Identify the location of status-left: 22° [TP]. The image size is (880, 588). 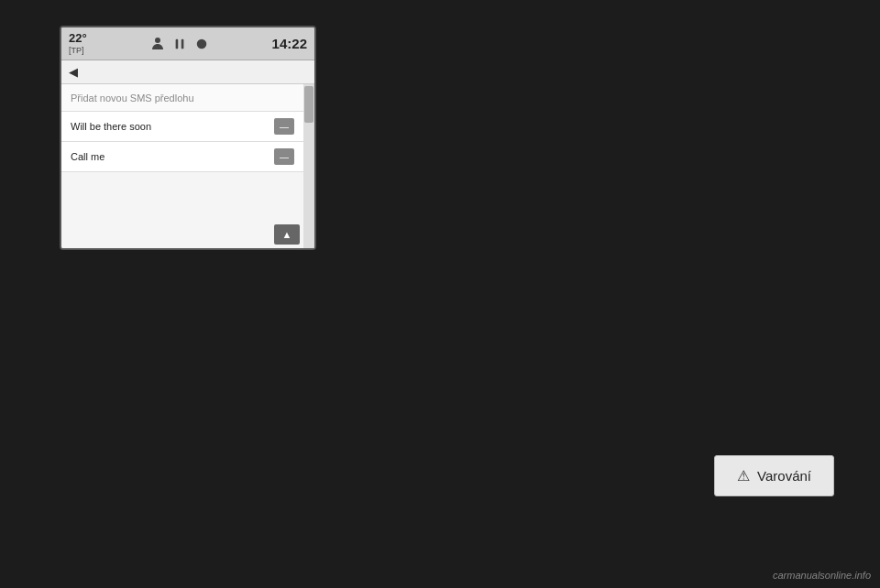
(78, 43).